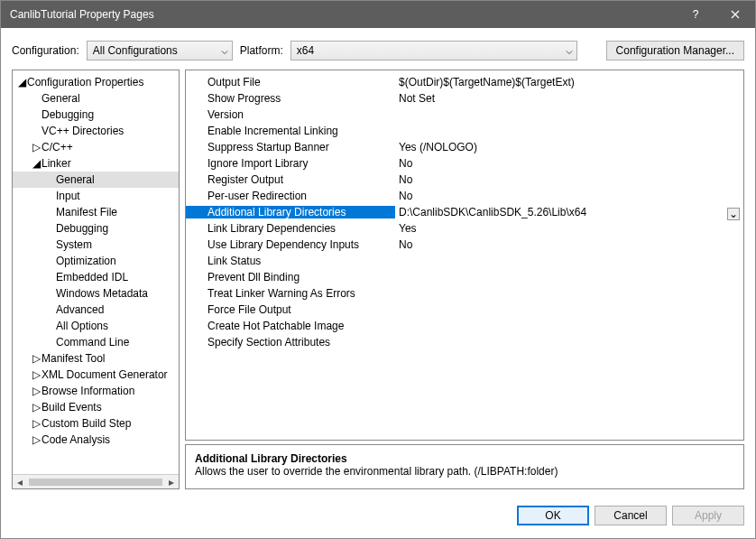 The image size is (756, 539). I want to click on property-row: Treat Linker Warning As Errors, so click(465, 293).